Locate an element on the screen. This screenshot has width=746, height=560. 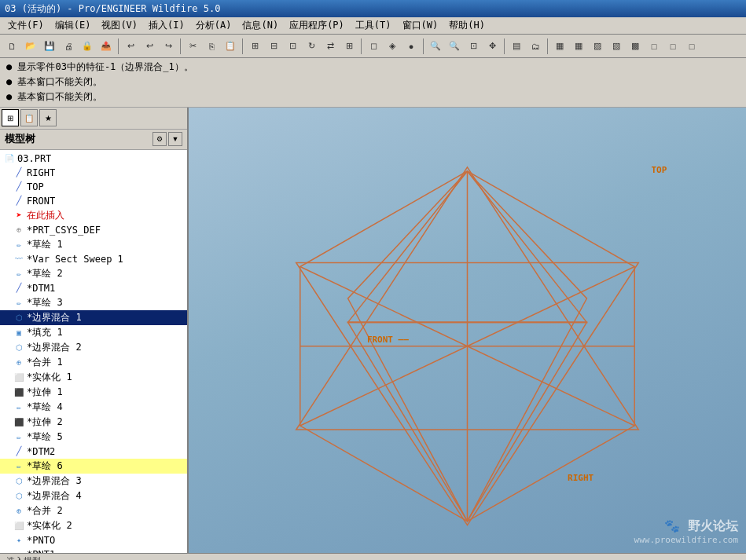
extra-btn5: ▩ is located at coordinates (635, 46).